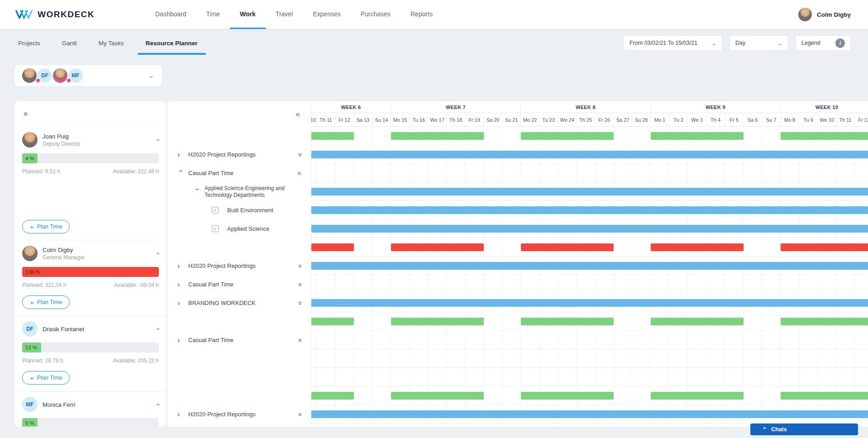  What do you see at coordinates (376, 14) in the screenshot?
I see `nav-item-purchases: Purchases` at bounding box center [376, 14].